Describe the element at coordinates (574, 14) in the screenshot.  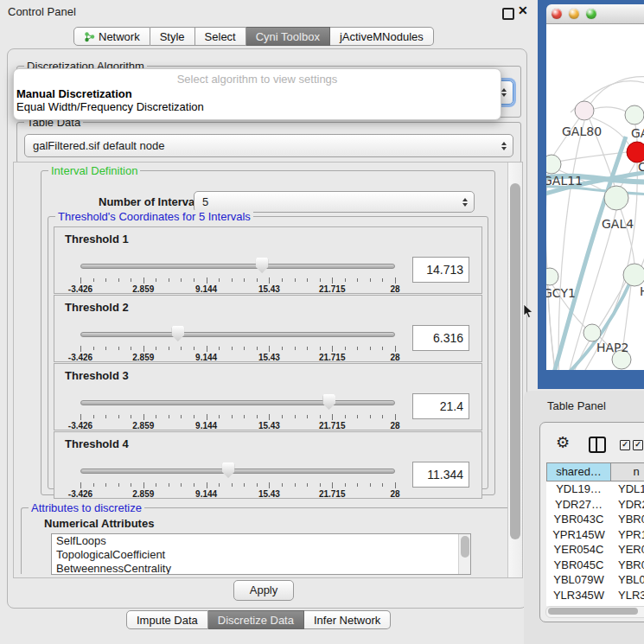
I see `minimize-traffic-light-icon` at that location.